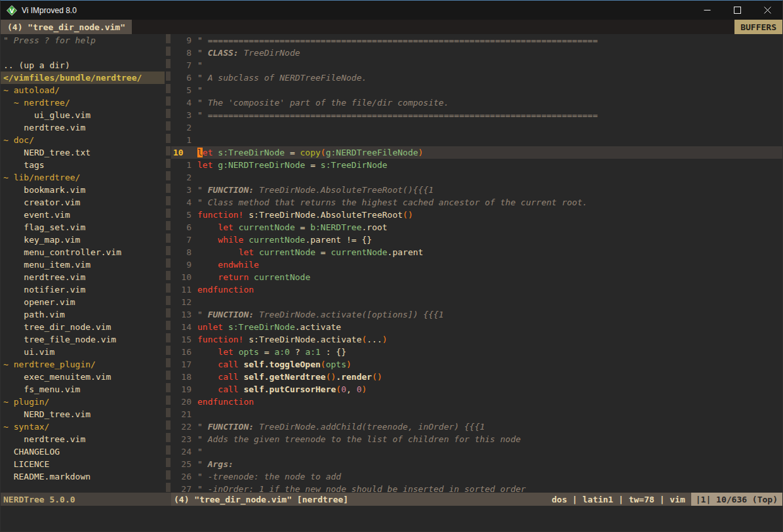 The image size is (783, 532). What do you see at coordinates (83, 290) in the screenshot?
I see `tree-item: notifier.vim` at bounding box center [83, 290].